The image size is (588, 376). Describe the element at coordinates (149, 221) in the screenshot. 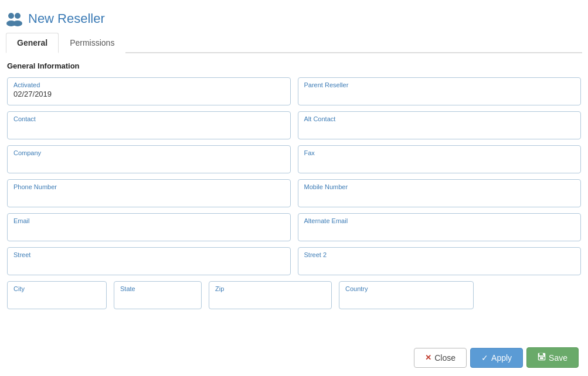

I see `email-label: Email` at that location.